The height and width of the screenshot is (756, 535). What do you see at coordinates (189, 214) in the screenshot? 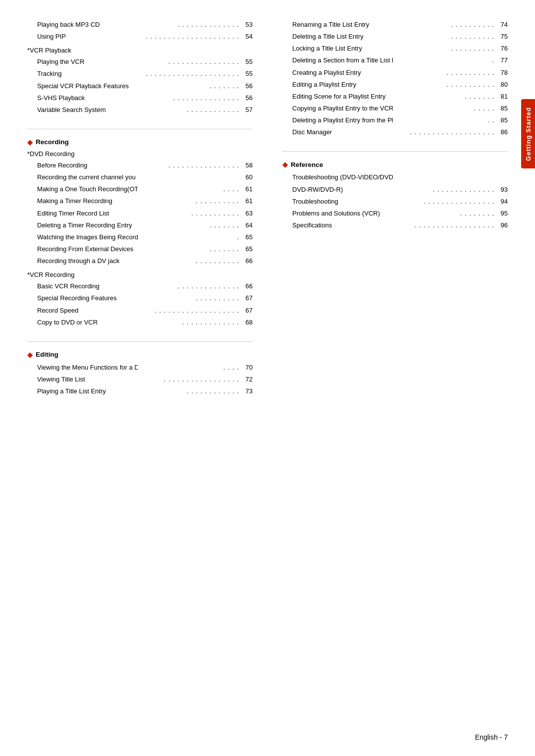
I see `entry-dots: . . . . . . . . . . .` at bounding box center [189, 214].